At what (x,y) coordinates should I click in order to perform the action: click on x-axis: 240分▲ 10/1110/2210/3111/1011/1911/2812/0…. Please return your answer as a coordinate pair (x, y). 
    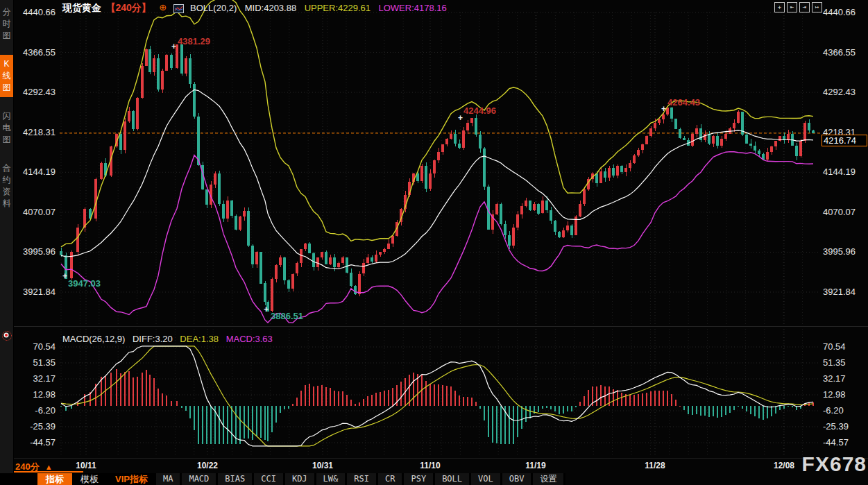
    Looking at the image, I should click on (434, 466).